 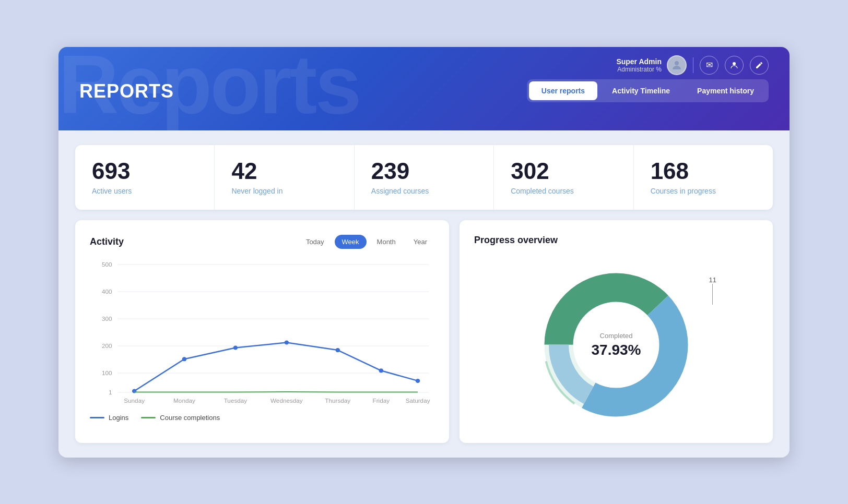 What do you see at coordinates (693, 65) in the screenshot?
I see `header-divider` at bounding box center [693, 65].